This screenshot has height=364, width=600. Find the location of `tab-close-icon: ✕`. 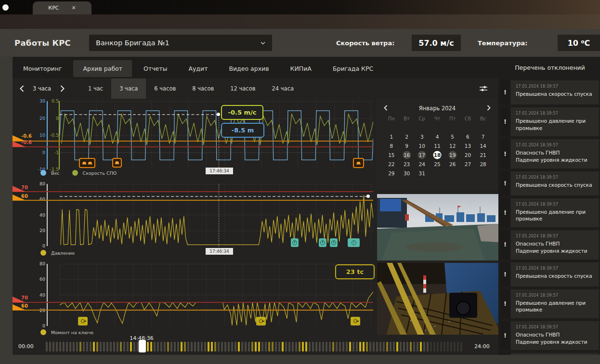

tab-close-icon: ✕ is located at coordinates (73, 8).